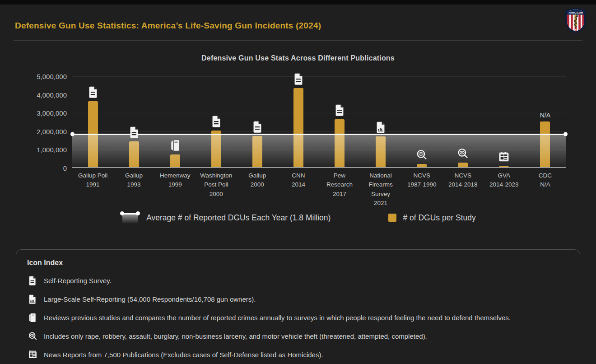  What do you see at coordinates (463, 181) in the screenshot?
I see `x-axis-label: NCVS 2014-2018` at bounding box center [463, 181].